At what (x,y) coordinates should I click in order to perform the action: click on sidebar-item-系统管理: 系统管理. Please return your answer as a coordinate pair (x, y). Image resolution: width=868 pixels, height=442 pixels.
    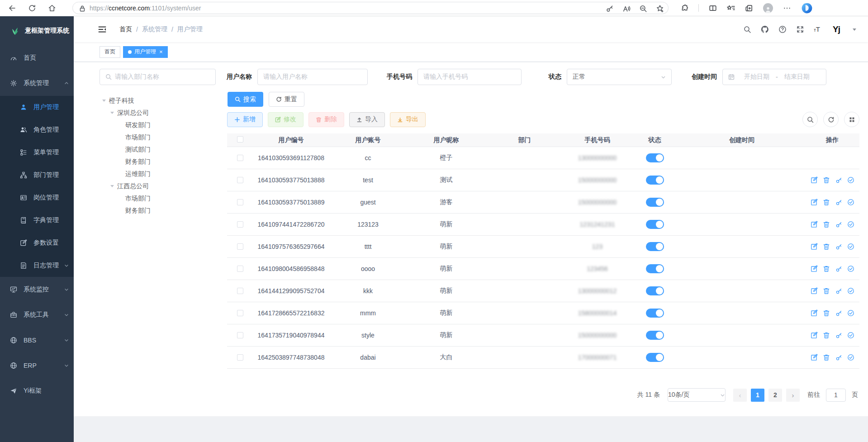
    Looking at the image, I should click on (37, 83).